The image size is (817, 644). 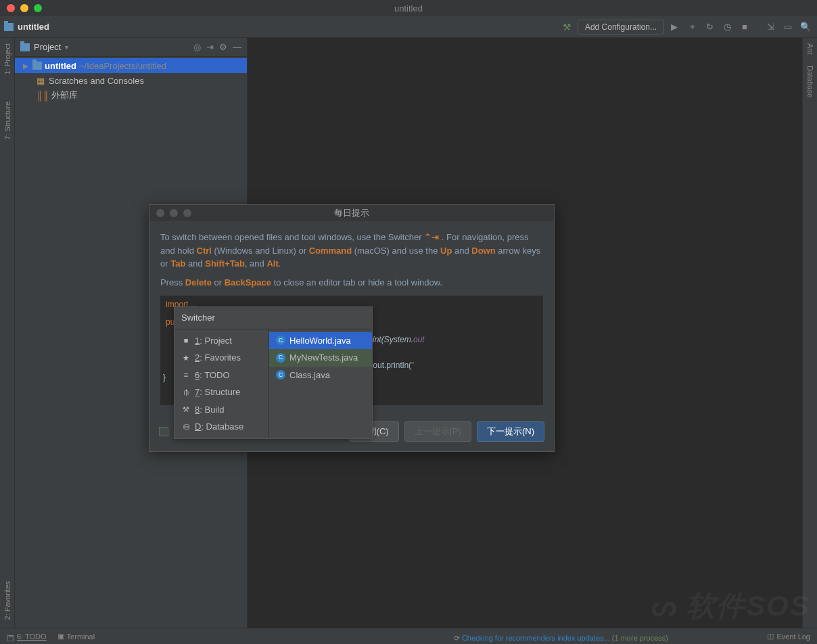 I want to click on switcher-file-item: CClass.java, so click(x=321, y=375).